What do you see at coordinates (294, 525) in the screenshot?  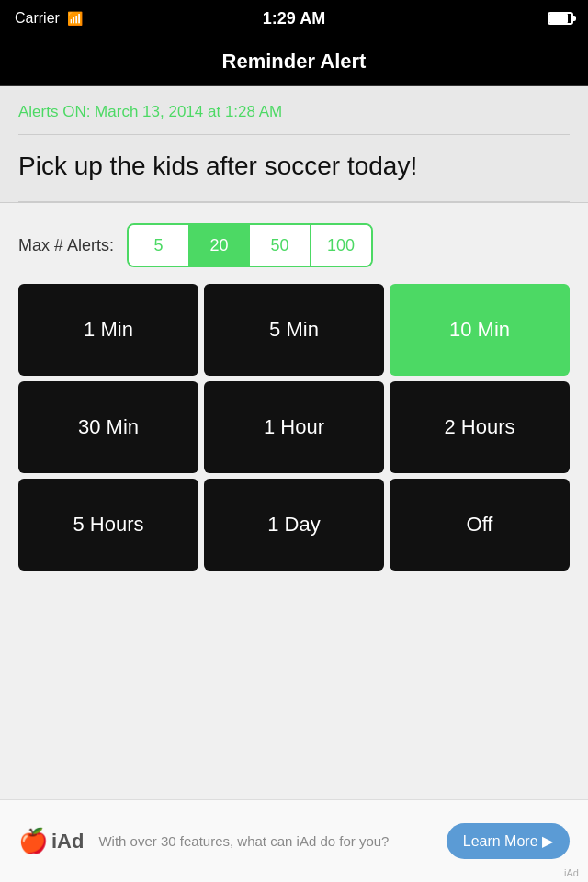 I see `interval-btn-1-day: 1 Day` at bounding box center [294, 525].